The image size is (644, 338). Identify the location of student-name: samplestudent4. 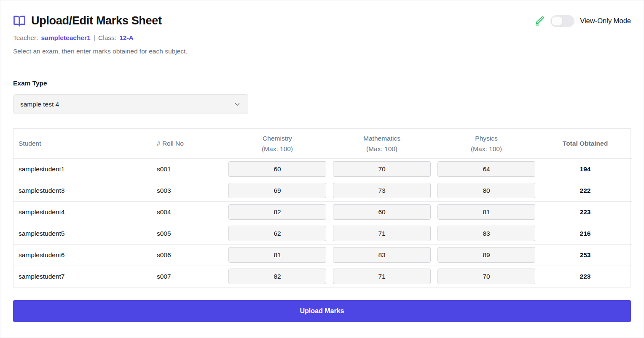
(83, 212).